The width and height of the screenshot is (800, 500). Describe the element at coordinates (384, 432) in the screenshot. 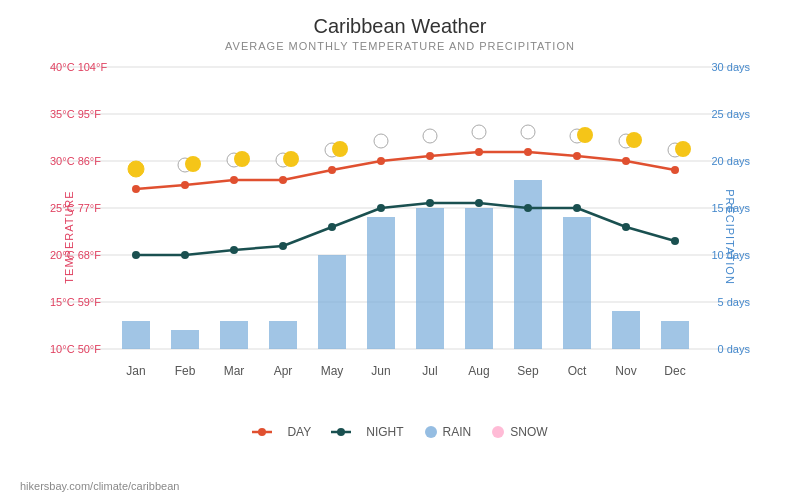

I see `legend-night-label: NIGHT` at that location.